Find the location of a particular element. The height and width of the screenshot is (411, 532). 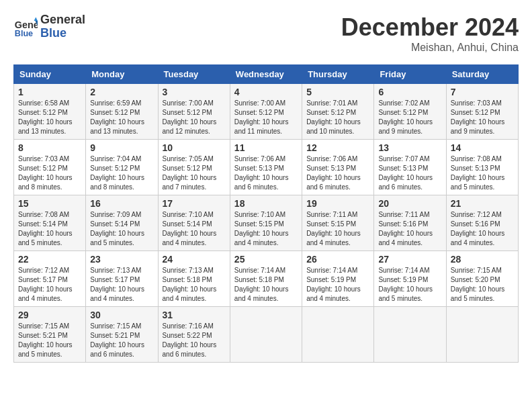

day-info: Sunrise: 7:02 AMSunset: 5:12 PMDaylight:… is located at coordinates (410, 118).